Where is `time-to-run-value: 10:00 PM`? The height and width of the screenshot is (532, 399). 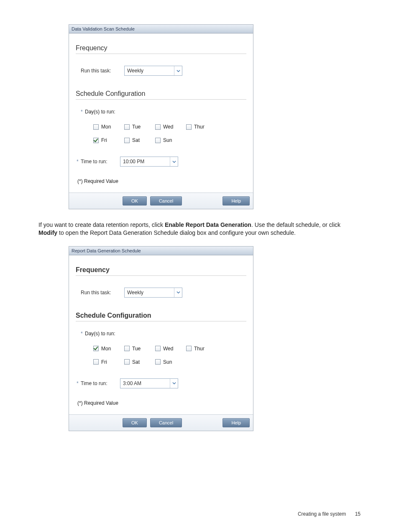 time-to-run-value: 10:00 PM is located at coordinates (145, 162).